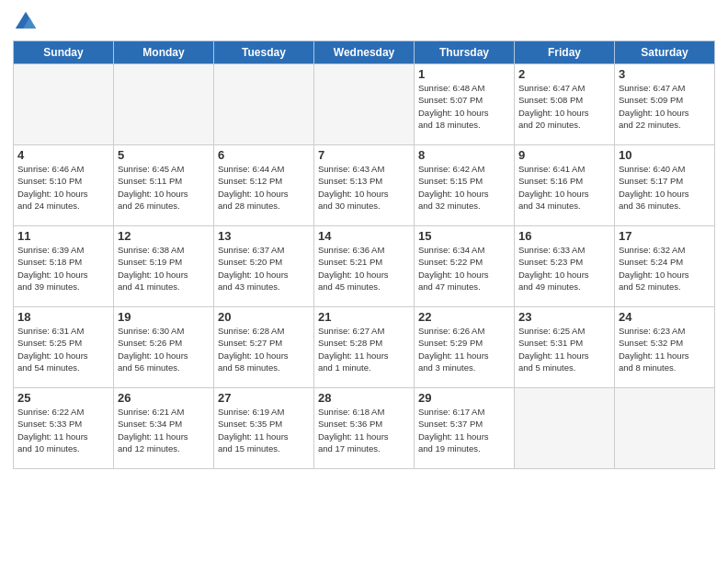  Describe the element at coordinates (364, 348) in the screenshot. I see `calendar-cell: 21Sunrise: 6:27 AM Sunset: 5:28 PM Dayli…` at that location.